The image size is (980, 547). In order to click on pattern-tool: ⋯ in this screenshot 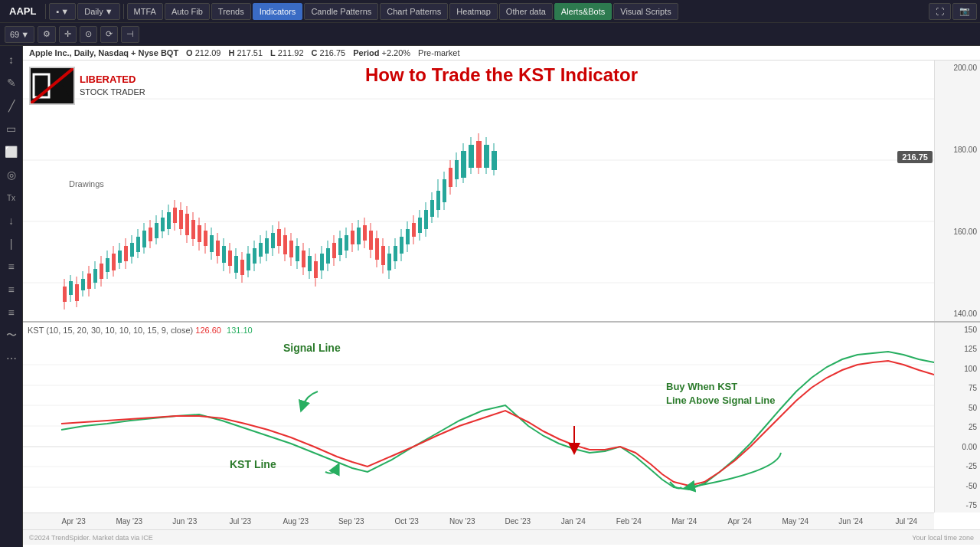, I will do `click(11, 359)`.